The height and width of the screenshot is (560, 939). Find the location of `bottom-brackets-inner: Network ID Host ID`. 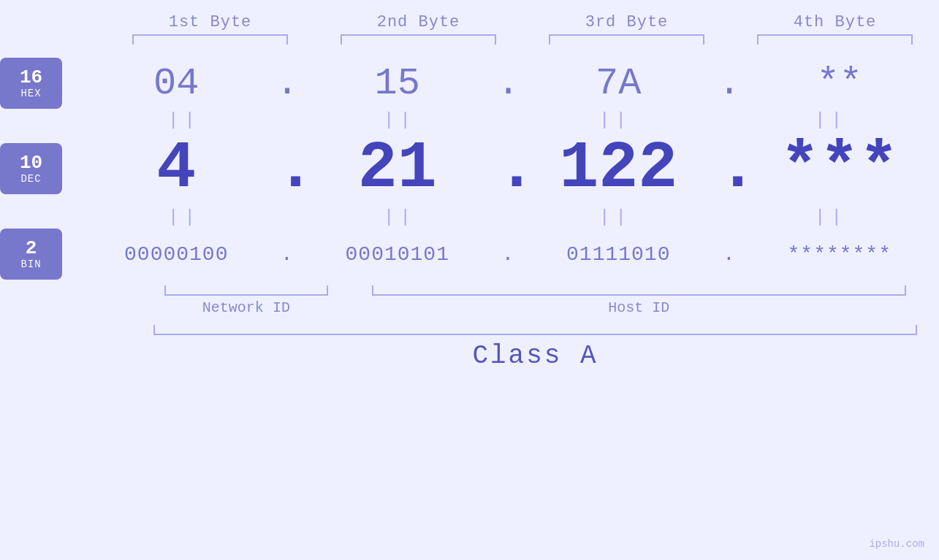

bottom-brackets-inner: Network ID Host ID is located at coordinates (535, 301).